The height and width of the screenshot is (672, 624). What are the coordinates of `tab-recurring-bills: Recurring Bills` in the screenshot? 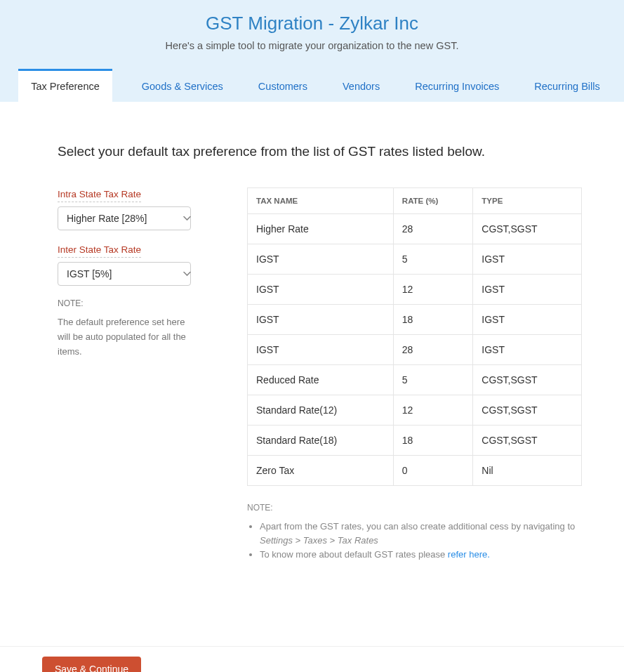 It's located at (567, 86).